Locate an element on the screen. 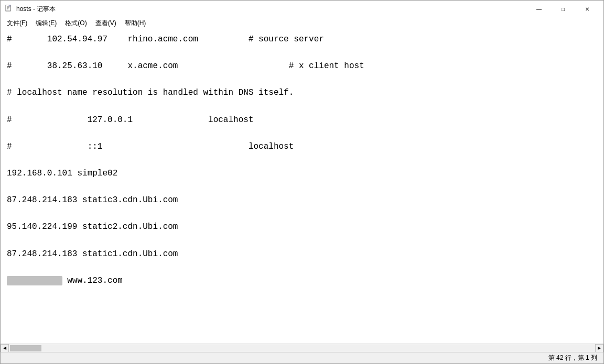  scroll-thumb is located at coordinates (26, 348).